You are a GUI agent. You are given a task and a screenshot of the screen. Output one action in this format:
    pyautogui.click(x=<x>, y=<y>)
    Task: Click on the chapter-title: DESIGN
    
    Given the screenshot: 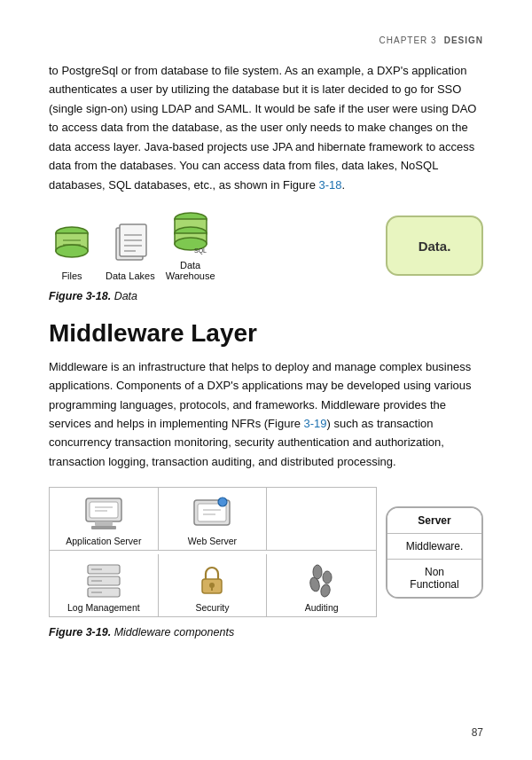 What is the action you would take?
    pyautogui.click(x=464, y=41)
    